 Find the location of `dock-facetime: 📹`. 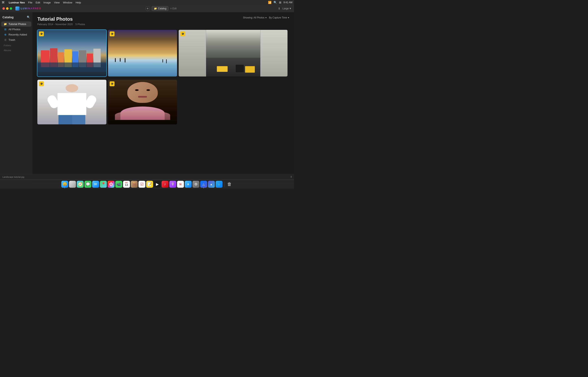

dock-facetime: 📹 is located at coordinates (119, 184).